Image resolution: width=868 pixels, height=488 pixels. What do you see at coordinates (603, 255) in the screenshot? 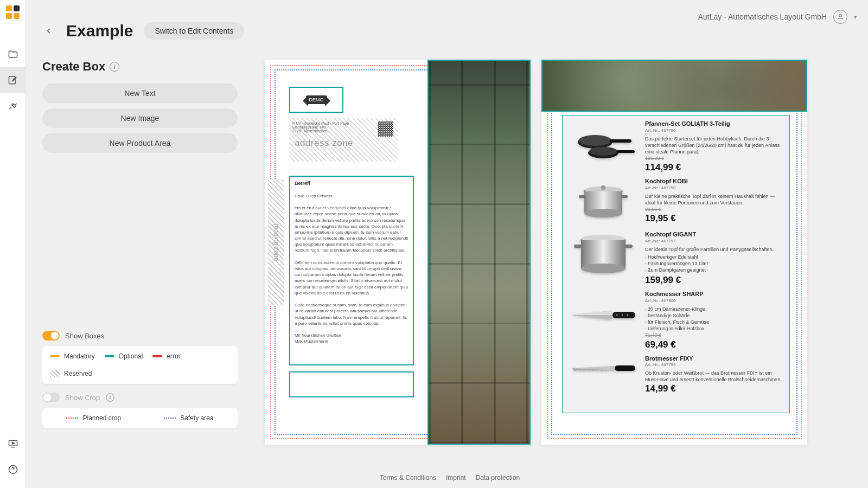
I see `product-image-pot-large` at bounding box center [603, 255].